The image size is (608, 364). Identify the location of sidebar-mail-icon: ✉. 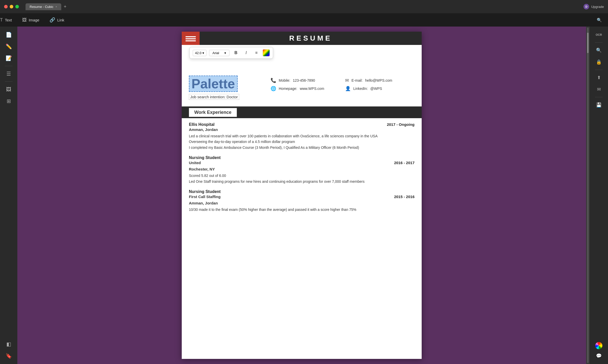
(599, 89).